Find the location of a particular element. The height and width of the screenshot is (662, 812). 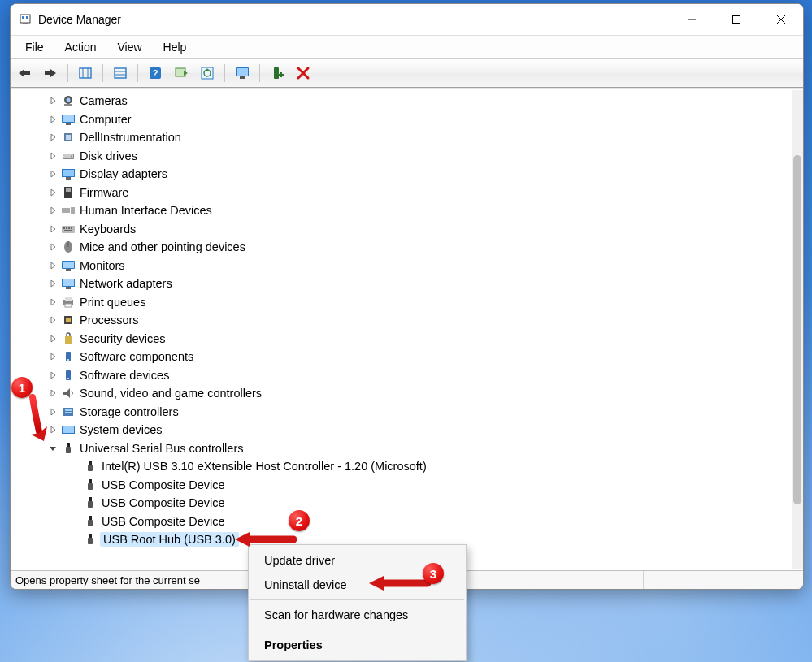

tree-category: Display adapters is located at coordinates (403, 174).